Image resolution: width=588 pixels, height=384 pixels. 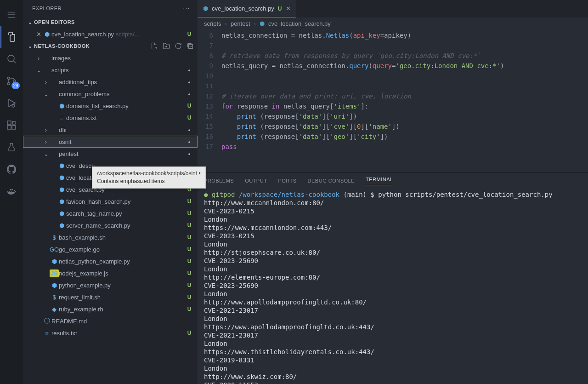 I want to click on file-item: ⬢python_example.pyU, so click(x=110, y=285).